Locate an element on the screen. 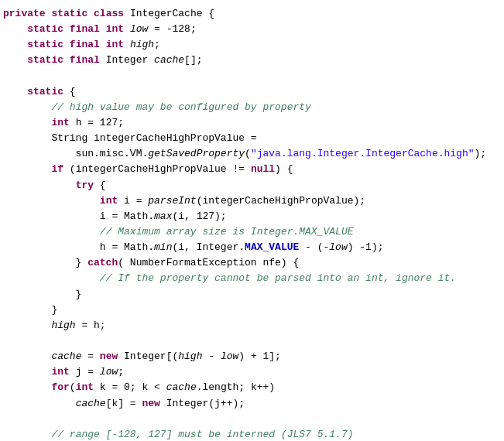 Image resolution: width=504 pixels, height=441 pixels. method-name: min is located at coordinates (163, 248).